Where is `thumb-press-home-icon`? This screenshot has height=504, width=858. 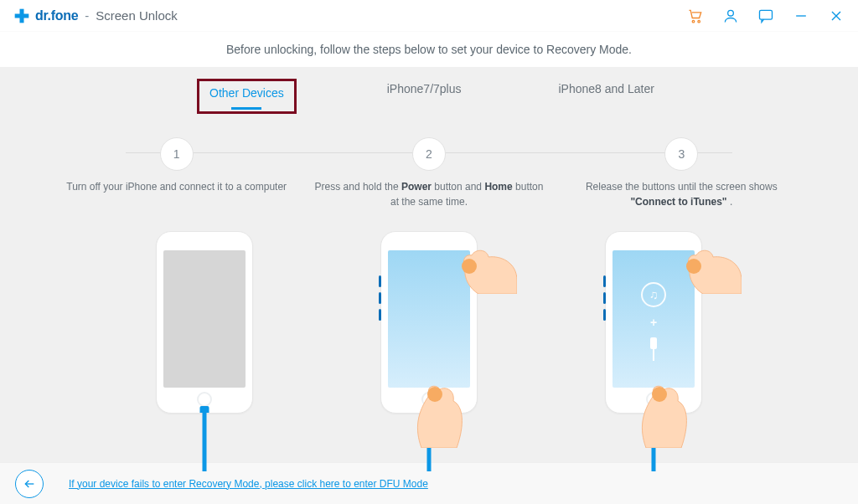 thumb-press-home-icon is located at coordinates (439, 415).